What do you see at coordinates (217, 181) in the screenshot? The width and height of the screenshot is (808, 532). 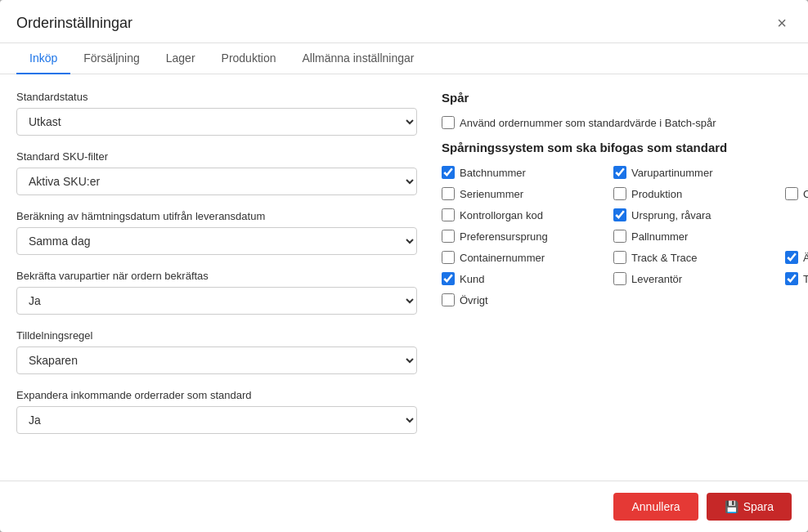 I see `sku-filter-select: Aktiva SKU:er` at bounding box center [217, 181].